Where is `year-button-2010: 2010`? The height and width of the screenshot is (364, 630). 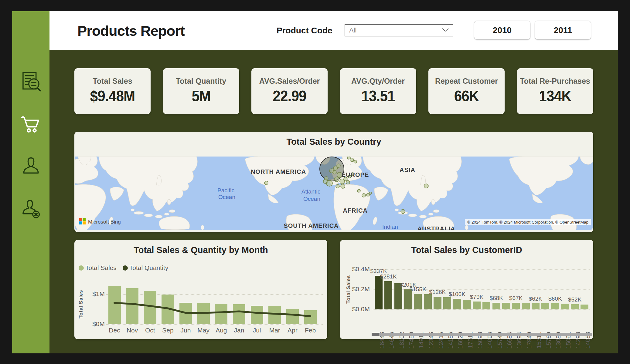 year-button-2010: 2010 is located at coordinates (502, 30).